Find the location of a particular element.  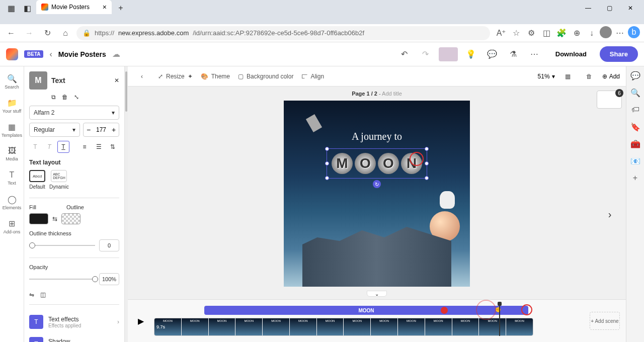

timeline-clip: MOON ✊ is located at coordinates (366, 310).